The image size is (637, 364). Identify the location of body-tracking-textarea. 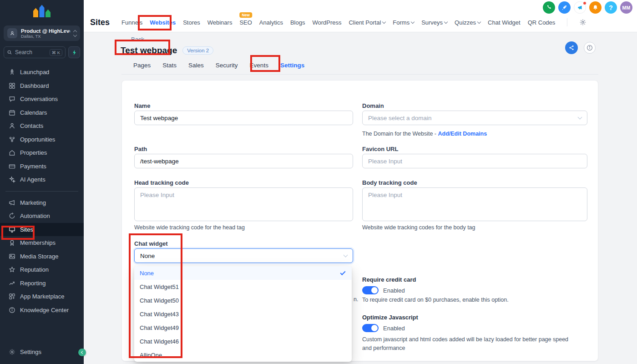
(475, 204).